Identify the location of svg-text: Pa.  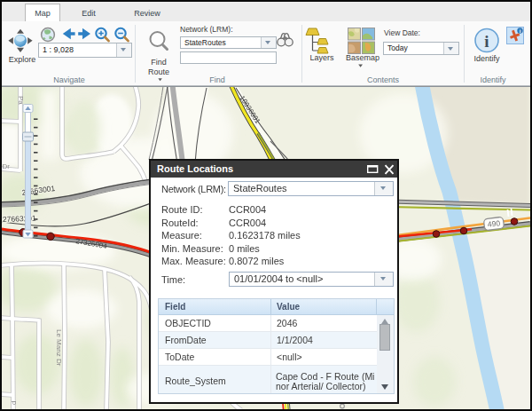
(21, 100).